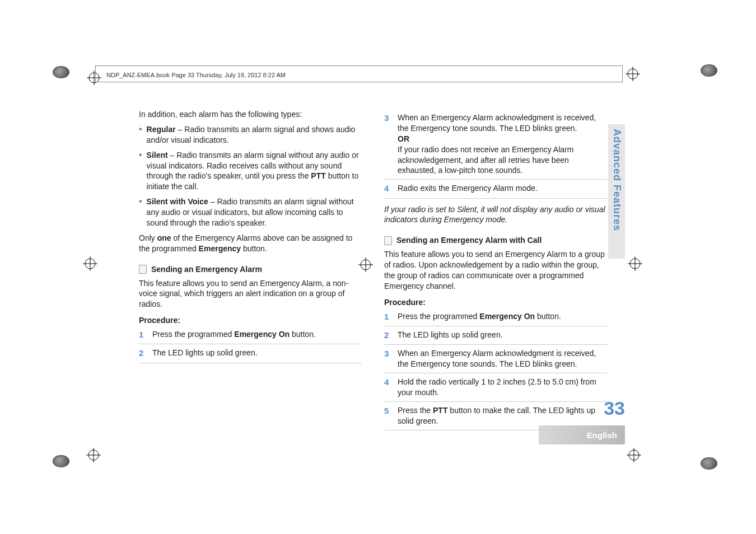  Describe the element at coordinates (250, 135) in the screenshot. I see `bullet-regular: • Regular – Radio transmits an alarm sig…` at that location.